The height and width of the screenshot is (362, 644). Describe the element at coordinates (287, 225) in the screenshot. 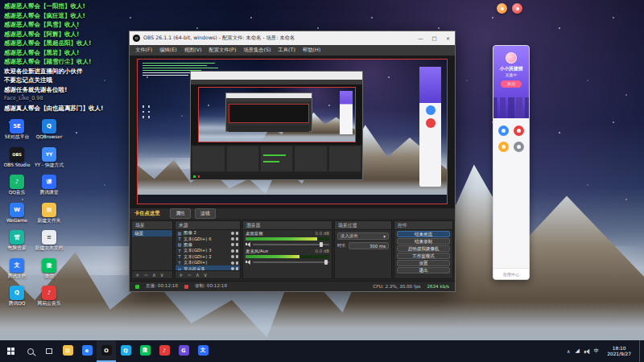

I see `mixer-dock-header: 混音器` at that location.